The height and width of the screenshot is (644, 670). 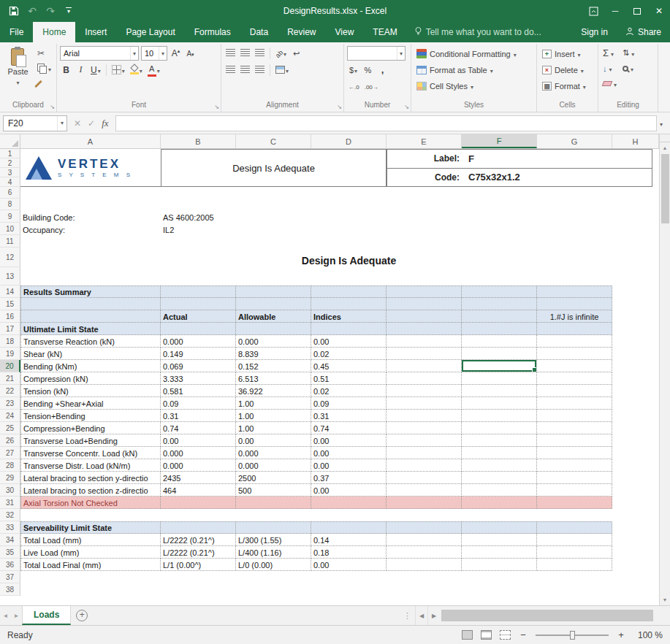 What do you see at coordinates (400, 53) in the screenshot?
I see `number-format-dropdown-icon` at bounding box center [400, 53].